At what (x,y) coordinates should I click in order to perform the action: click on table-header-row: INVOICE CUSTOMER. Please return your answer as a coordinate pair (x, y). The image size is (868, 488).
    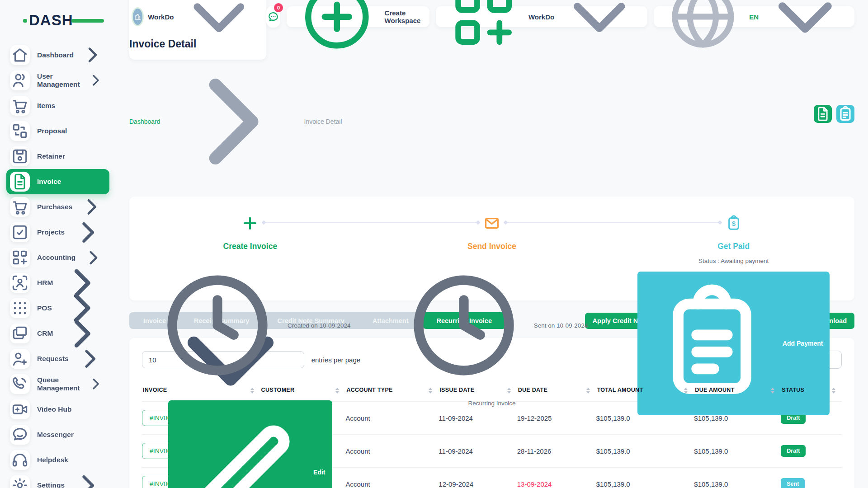
    Looking at the image, I should click on (492, 392).